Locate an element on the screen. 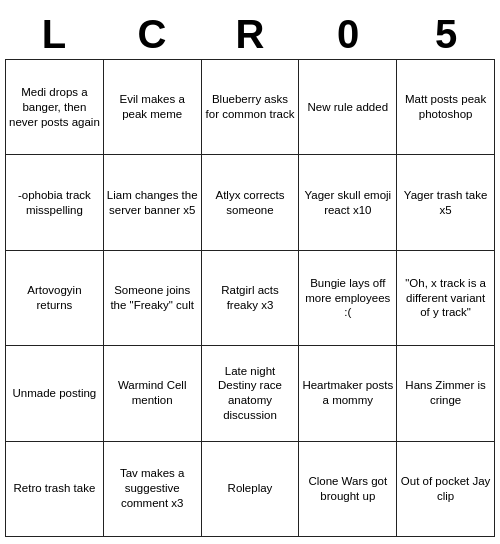 The width and height of the screenshot is (500, 544). bingo-cell-23: Clone Wars got brought up is located at coordinates (348, 490).